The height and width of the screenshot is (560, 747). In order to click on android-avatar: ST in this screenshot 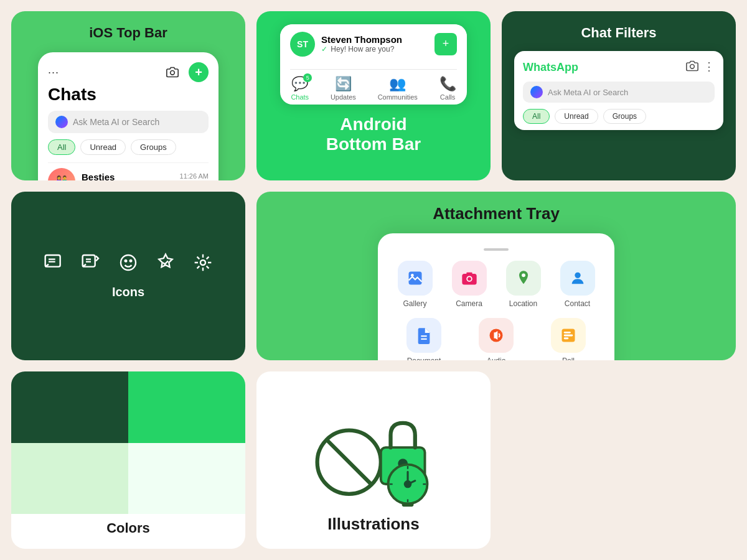, I will do `click(303, 44)`.